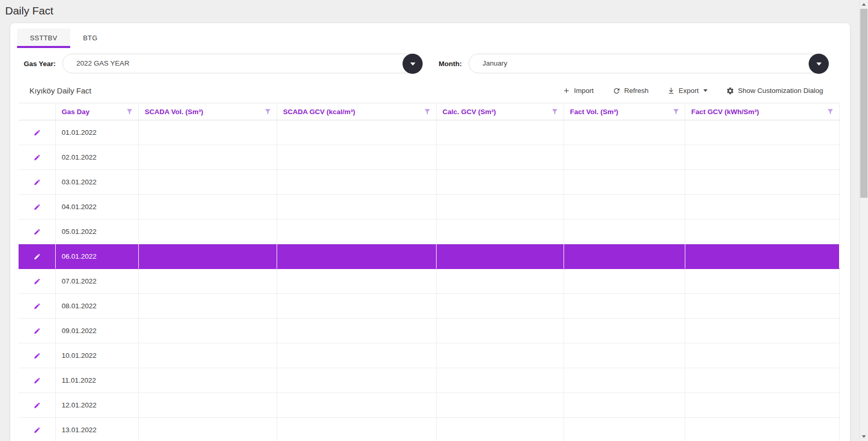 This screenshot has width=868, height=441. I want to click on grid-header-row: Kıyıköy Daily Fact Import Refresh Export…, so click(430, 88).